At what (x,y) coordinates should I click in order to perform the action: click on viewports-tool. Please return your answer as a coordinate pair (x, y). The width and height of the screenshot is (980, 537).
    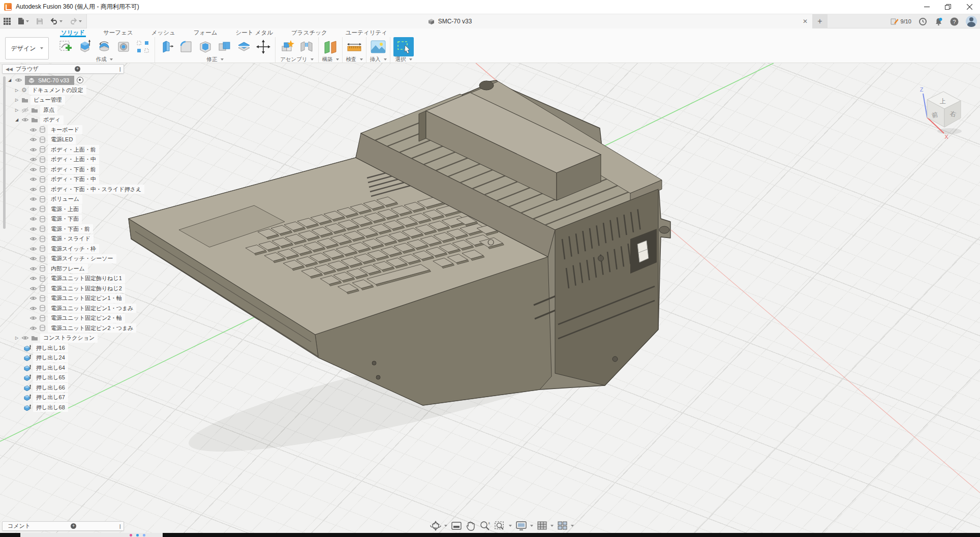
    Looking at the image, I should click on (565, 526).